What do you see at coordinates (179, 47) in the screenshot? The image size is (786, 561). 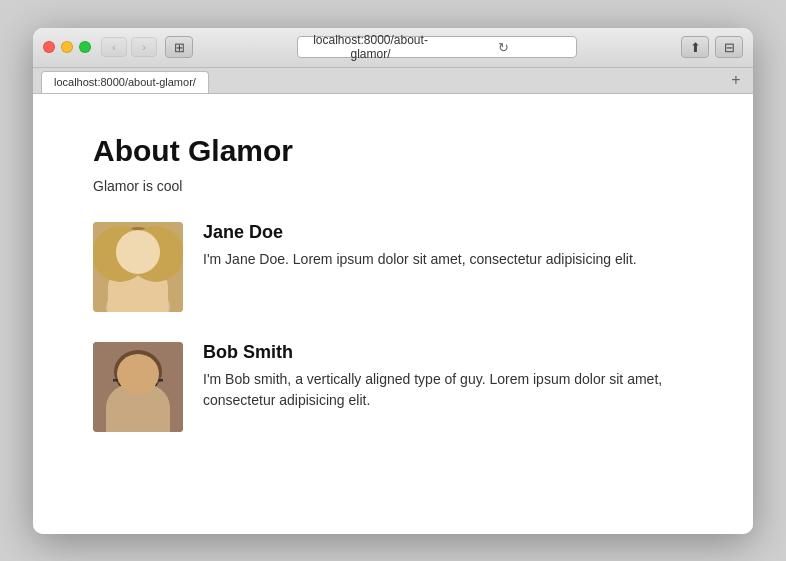 I see `sidebar-toggle-button: ⊞` at bounding box center [179, 47].